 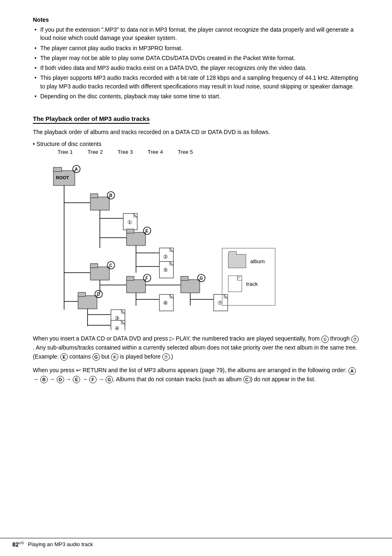 What do you see at coordinates (147, 231) in the screenshot?
I see `svg-text: E` at bounding box center [147, 231].